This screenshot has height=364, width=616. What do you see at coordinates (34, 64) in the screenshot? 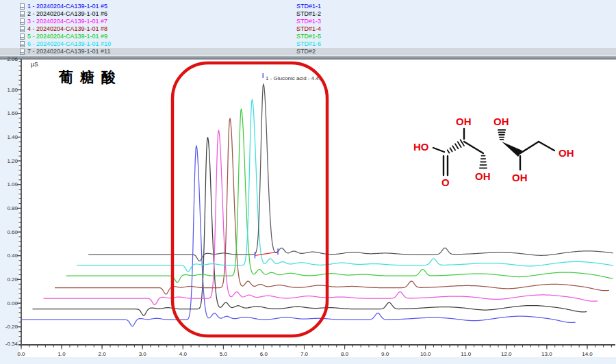
I see `y-axis-unit: µS` at bounding box center [34, 64].